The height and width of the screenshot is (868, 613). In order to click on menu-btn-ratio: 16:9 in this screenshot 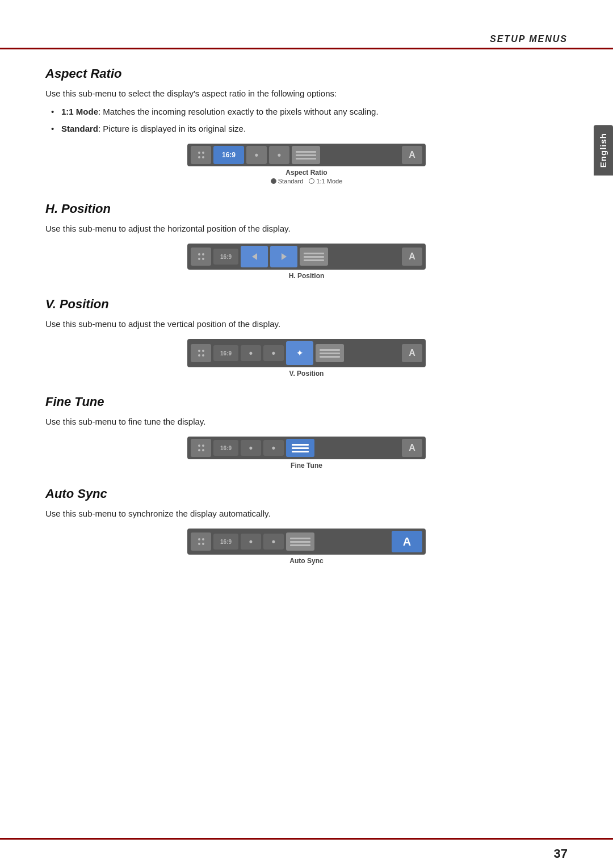, I will do `click(229, 155)`.